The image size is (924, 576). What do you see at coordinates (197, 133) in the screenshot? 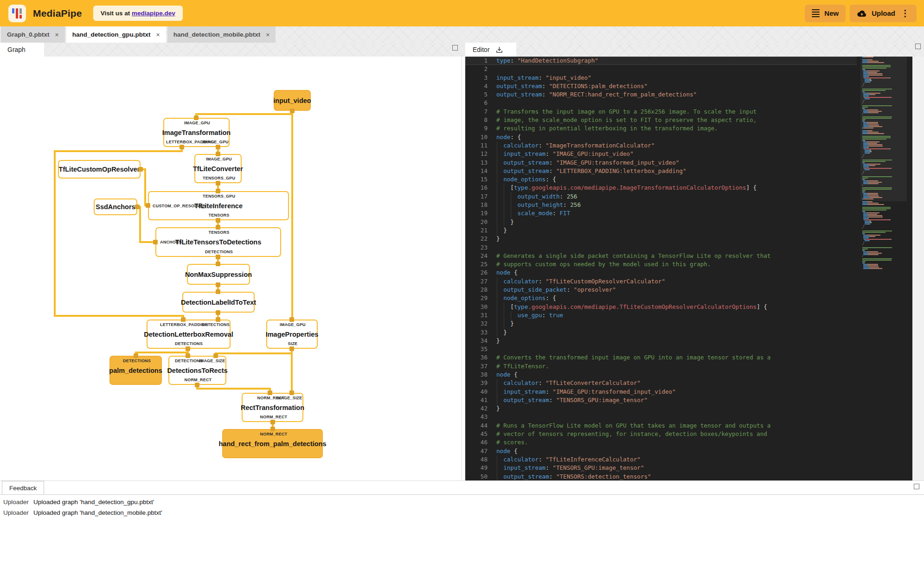
I see `node-title: ImageTransformation` at bounding box center [197, 133].